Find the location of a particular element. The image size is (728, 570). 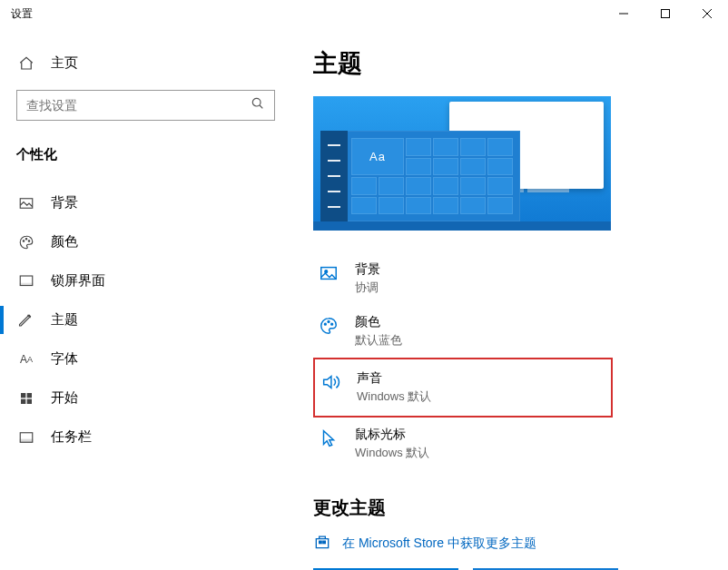

search-input is located at coordinates (138, 105).